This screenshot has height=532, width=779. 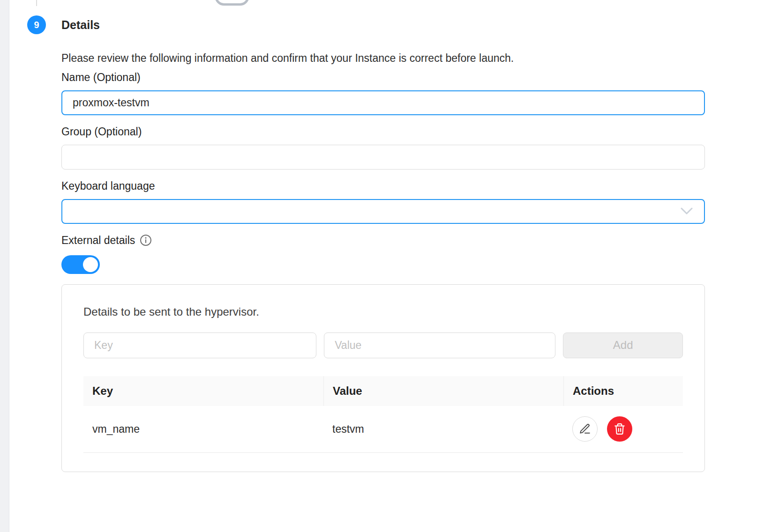 What do you see at coordinates (623, 346) in the screenshot?
I see `add-button: Add` at bounding box center [623, 346].